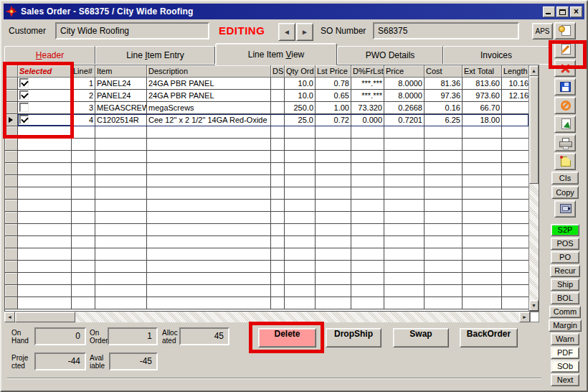 The image size is (588, 392). I want to click on cell-d-fr-lst: 0.000, so click(368, 121).